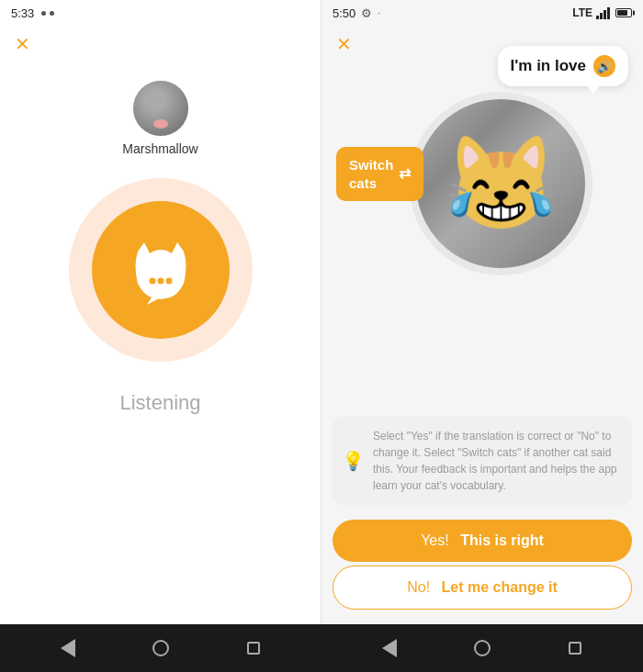  Describe the element at coordinates (575, 648) in the screenshot. I see `square-icon-right` at that location.